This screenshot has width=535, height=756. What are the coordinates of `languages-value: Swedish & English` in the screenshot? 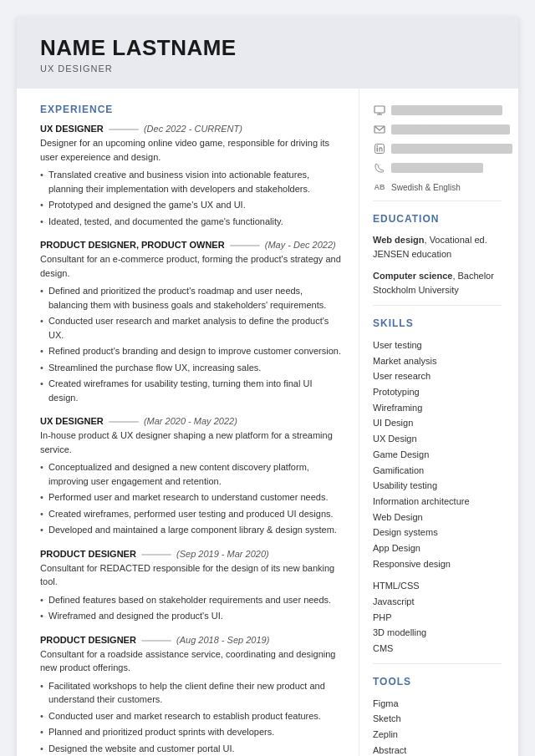 It's located at (426, 187).